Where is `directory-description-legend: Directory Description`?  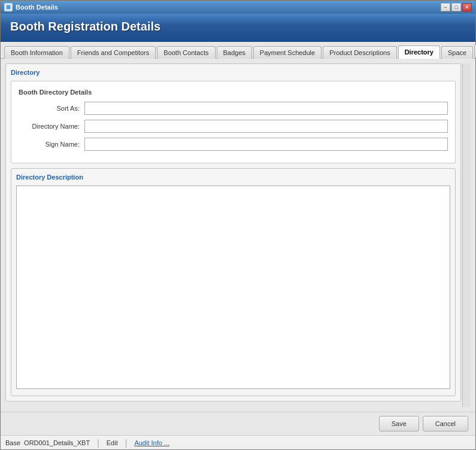
directory-description-legend: Directory Description is located at coordinates (234, 177).